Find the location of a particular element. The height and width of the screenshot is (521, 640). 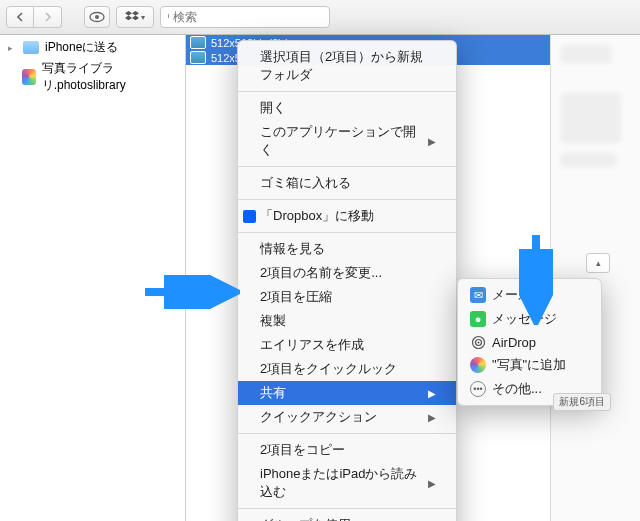

mail-icon: ✉ is located at coordinates (478, 295).